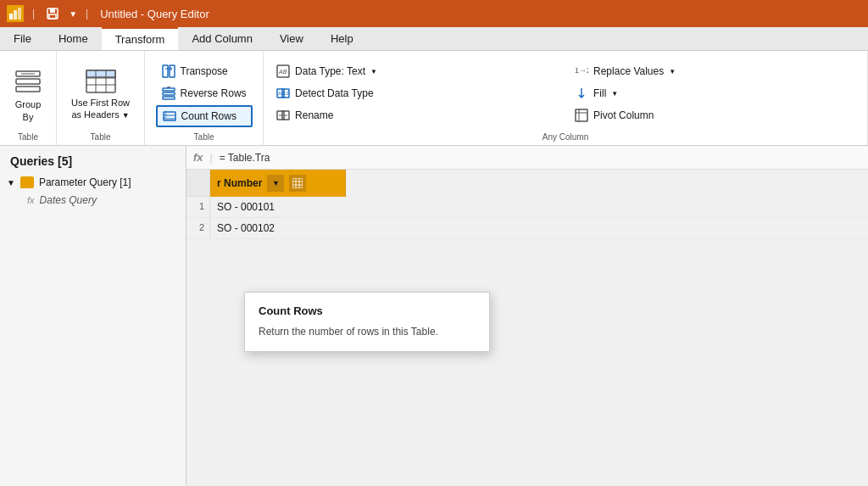 Image resolution: width=868 pixels, height=486 pixels. Describe the element at coordinates (239, 183) in the screenshot. I see `col-header-label: r Number` at that location.